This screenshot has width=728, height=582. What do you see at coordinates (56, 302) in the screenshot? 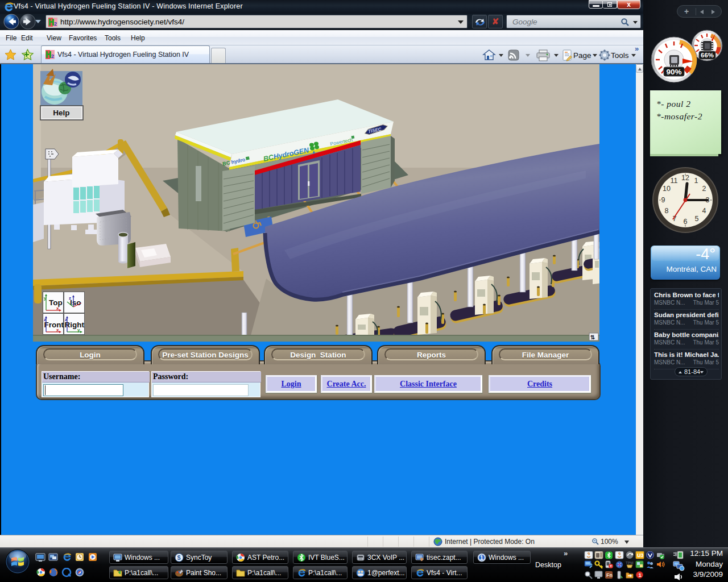
I see `svg-text: Top` at bounding box center [56, 302].